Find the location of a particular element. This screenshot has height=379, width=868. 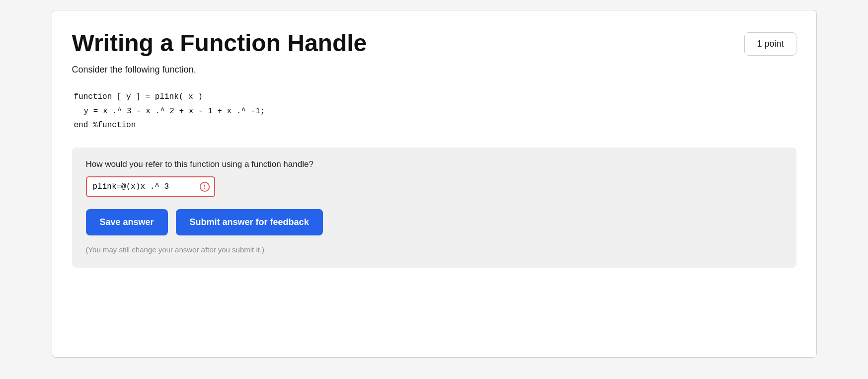

points-badge: 1 point is located at coordinates (770, 44).